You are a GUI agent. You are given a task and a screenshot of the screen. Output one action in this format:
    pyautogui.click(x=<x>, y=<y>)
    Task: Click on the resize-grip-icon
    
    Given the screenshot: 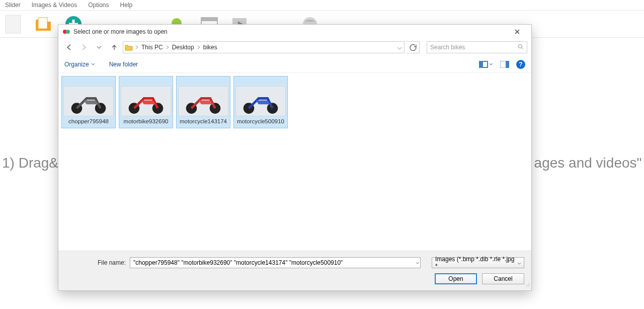 What is the action you would take?
    pyautogui.click(x=527, y=285)
    